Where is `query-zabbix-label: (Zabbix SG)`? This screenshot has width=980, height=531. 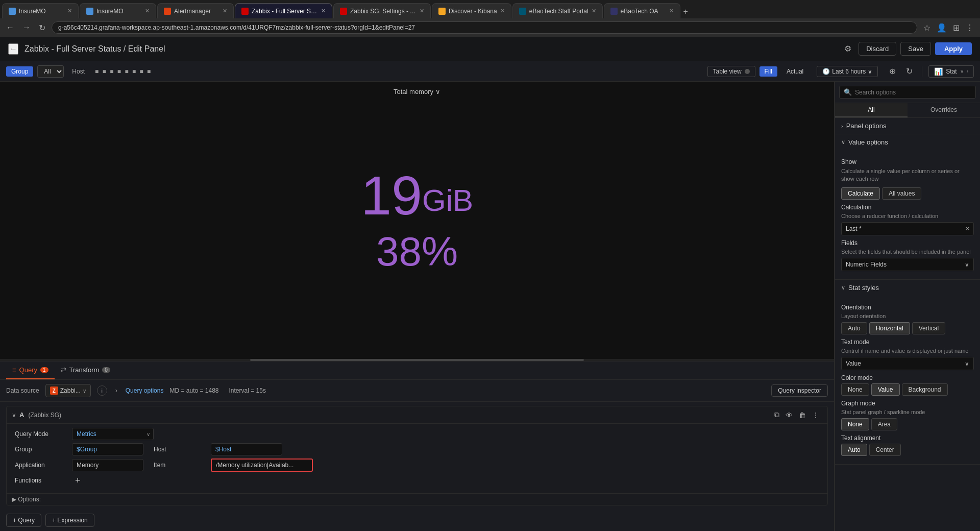
query-zabbix-label: (Zabbix SG) is located at coordinates (45, 415).